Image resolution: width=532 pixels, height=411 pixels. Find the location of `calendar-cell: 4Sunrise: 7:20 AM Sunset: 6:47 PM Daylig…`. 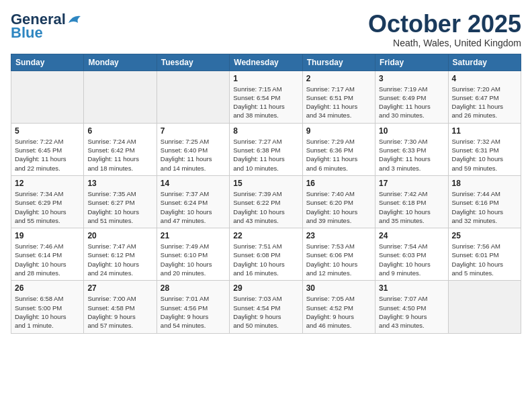

calendar-cell: 4Sunrise: 7:20 AM Sunset: 6:47 PM Daylig… is located at coordinates (484, 97).